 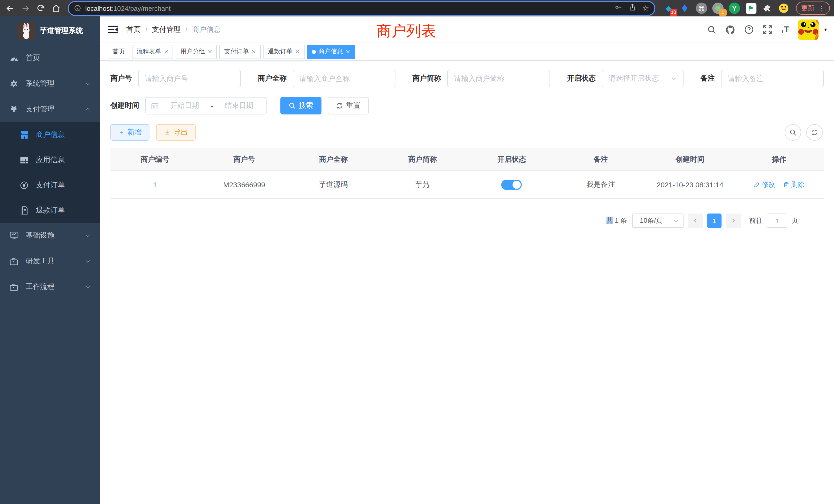 I want to click on y-extension-icon: Y, so click(x=734, y=8).